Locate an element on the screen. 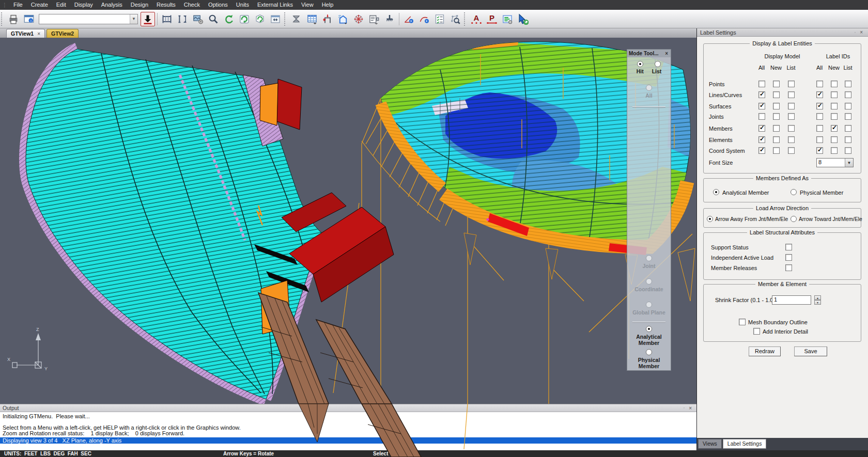 This screenshot has height=457, width=868. menu-file: File is located at coordinates (18, 5).